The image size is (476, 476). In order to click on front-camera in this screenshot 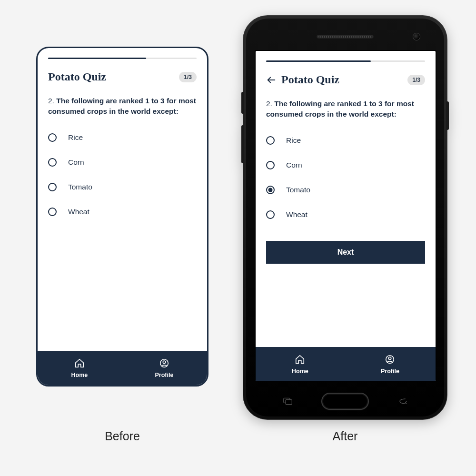, I will do `click(416, 37)`.